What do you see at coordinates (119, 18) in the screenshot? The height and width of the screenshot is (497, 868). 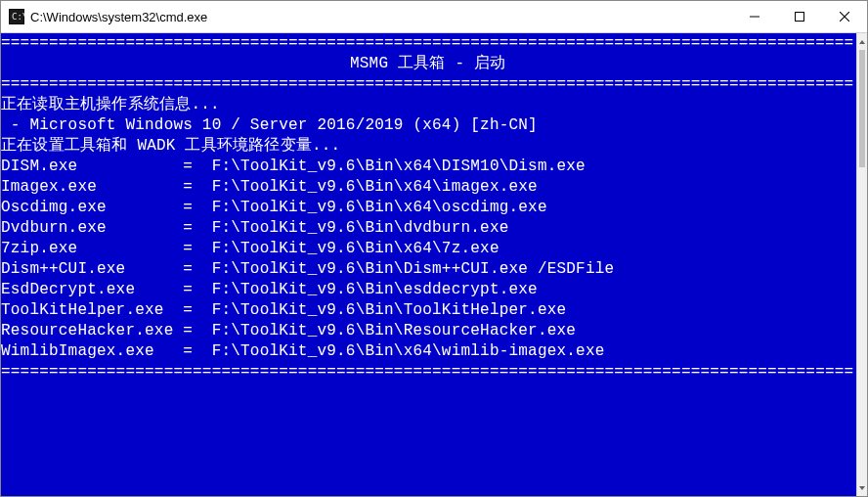 I see `window-title: C:\Windows\system32\cmd.exe` at bounding box center [119, 18].